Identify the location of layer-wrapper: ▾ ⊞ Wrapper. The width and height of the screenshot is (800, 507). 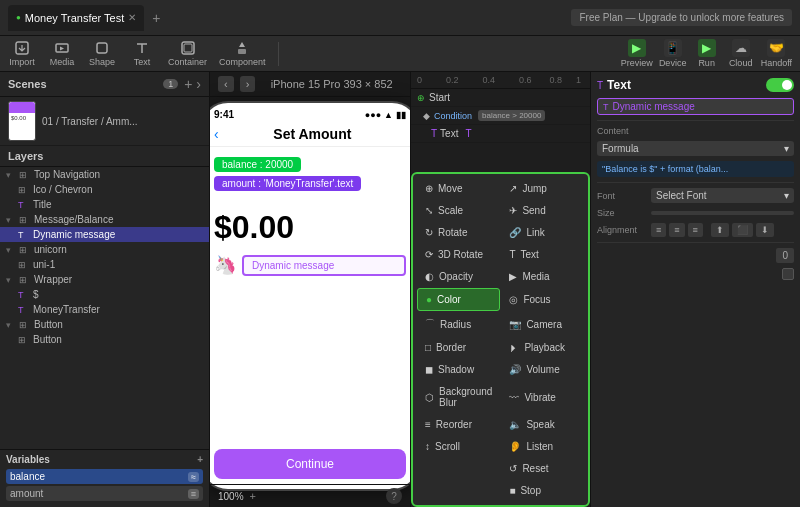
(104, 280).